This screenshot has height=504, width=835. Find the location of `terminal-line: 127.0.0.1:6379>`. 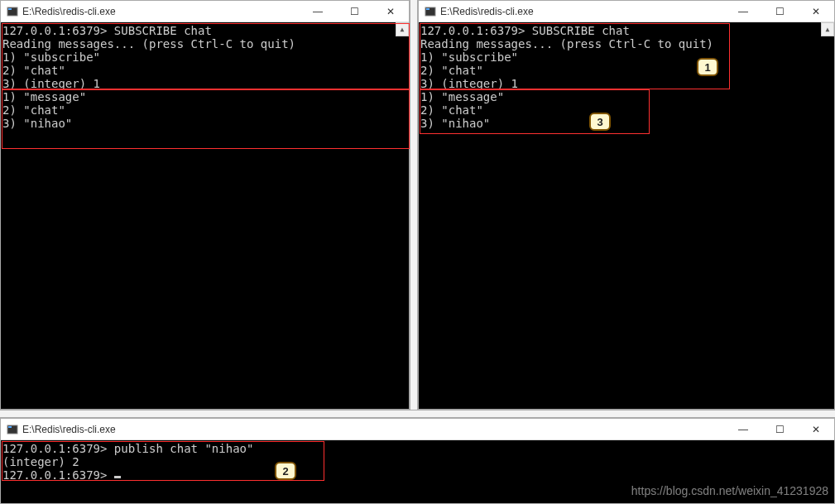

terminal-line: 127.0.0.1:6379> is located at coordinates (417, 475).